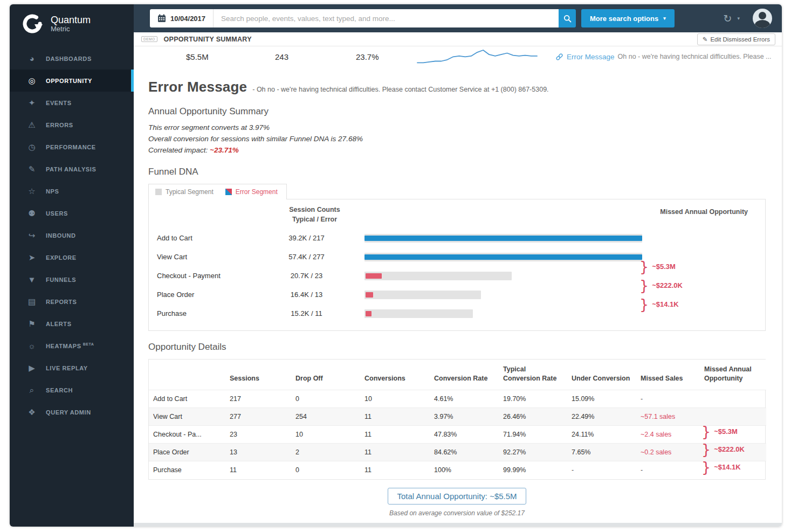  I want to click on sidebar-item-alerts: ⚑ALERTS, so click(72, 323).